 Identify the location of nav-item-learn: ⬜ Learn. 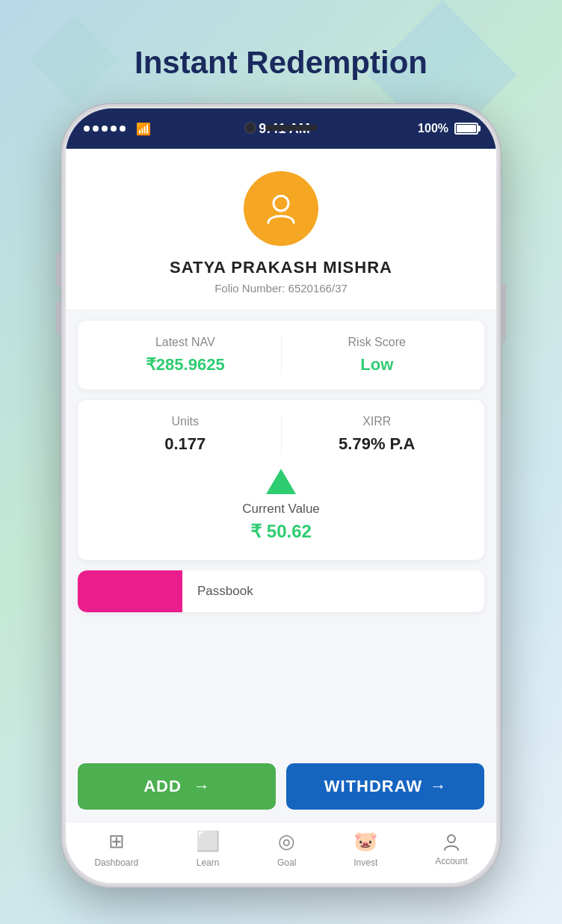
(208, 849).